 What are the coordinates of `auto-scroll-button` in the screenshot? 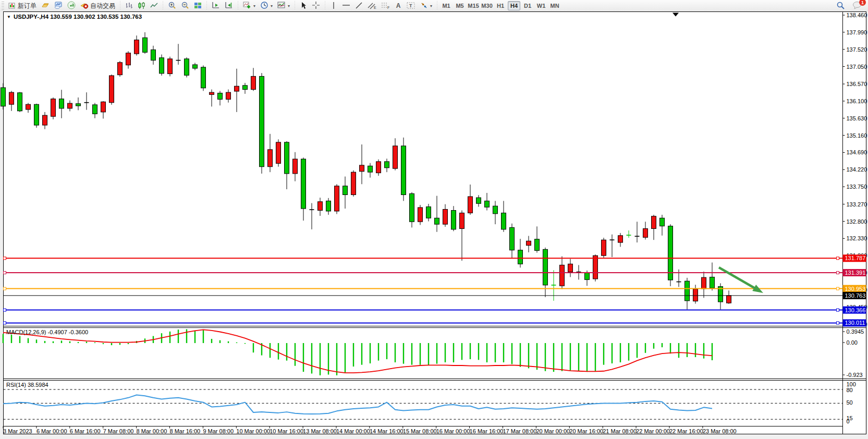 It's located at (216, 6).